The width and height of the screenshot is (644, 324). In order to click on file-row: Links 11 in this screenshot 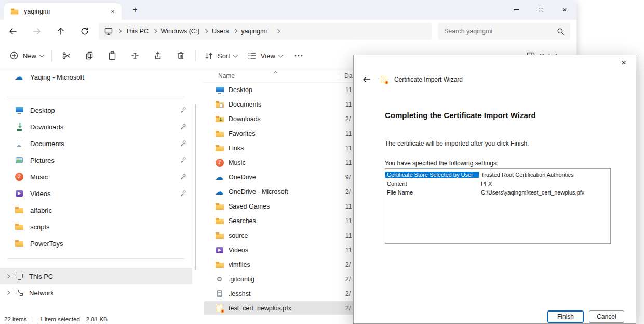, I will do `click(287, 148)`.